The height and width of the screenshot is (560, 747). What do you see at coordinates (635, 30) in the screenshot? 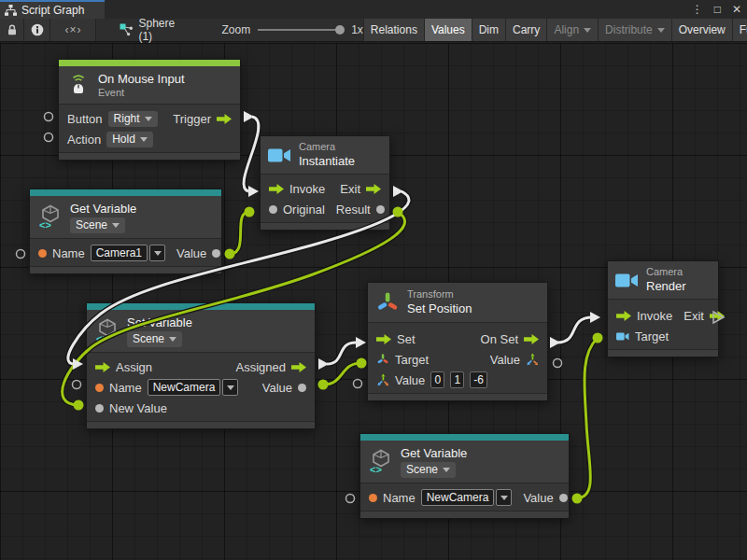
I see `distribute-dropdown: Distribute` at bounding box center [635, 30].